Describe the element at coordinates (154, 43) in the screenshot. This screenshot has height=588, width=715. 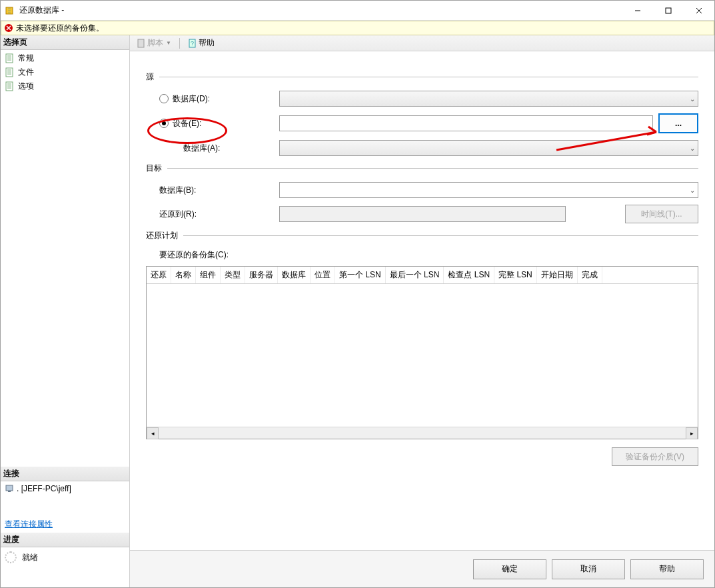
I see `script-button: 脚本 ▼` at that location.